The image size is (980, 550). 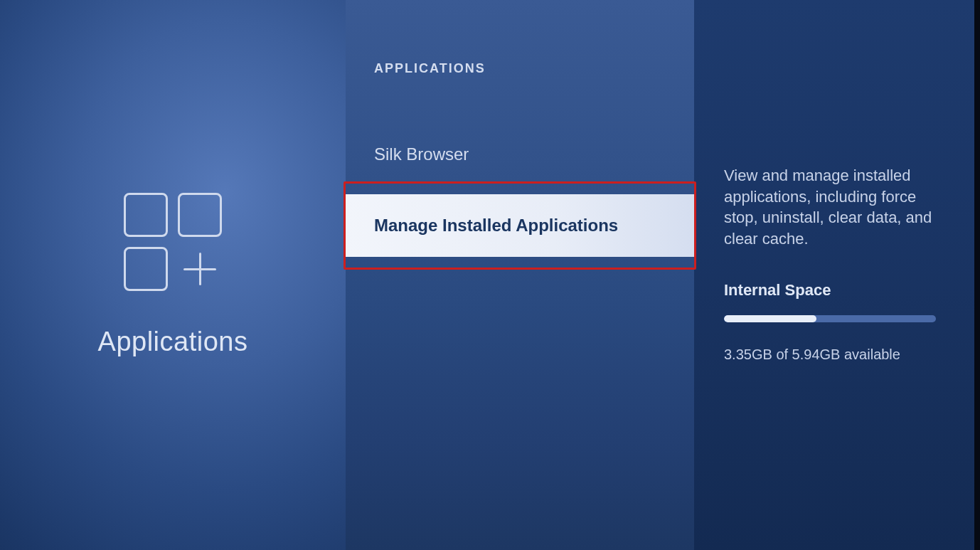 I want to click on left-panel-title: Applications, so click(x=174, y=342).